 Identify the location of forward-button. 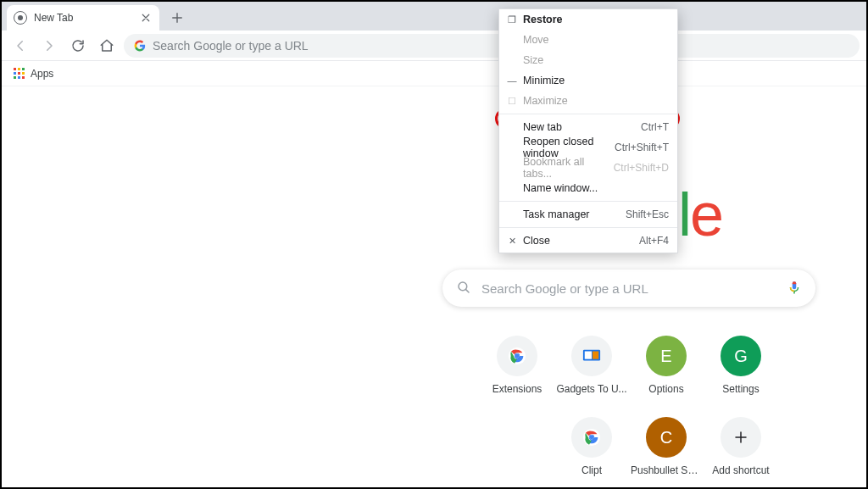
(49, 46).